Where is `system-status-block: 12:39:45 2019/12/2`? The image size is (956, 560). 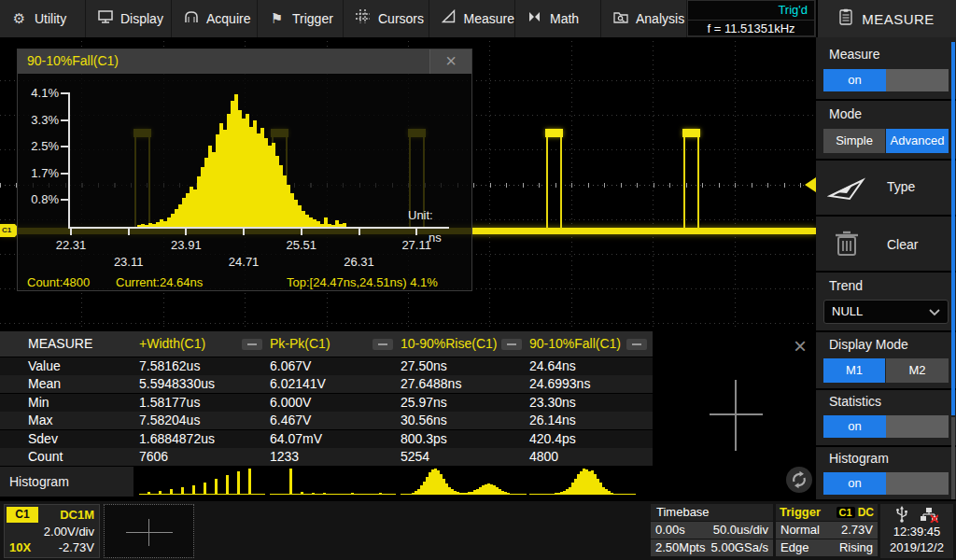
system-status-block: 12:39:45 2019/12/2 is located at coordinates (917, 531).